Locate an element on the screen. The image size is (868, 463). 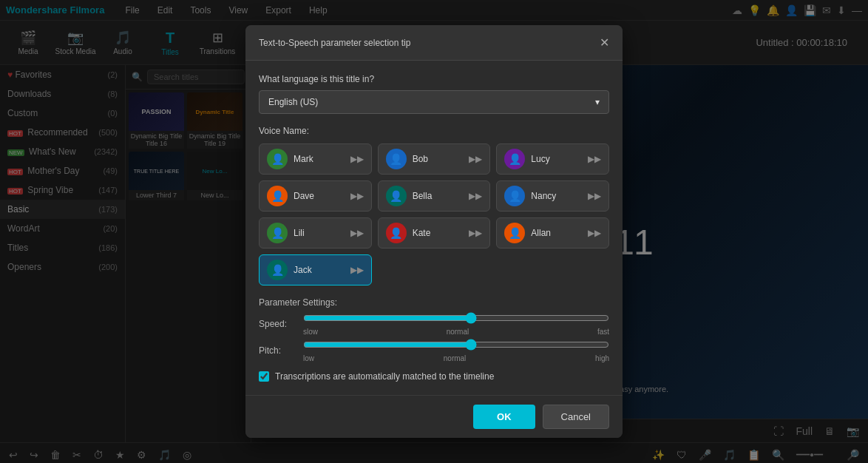
dialog-header: Text-to-Speech parameter selection tip ✕ is located at coordinates (434, 43).